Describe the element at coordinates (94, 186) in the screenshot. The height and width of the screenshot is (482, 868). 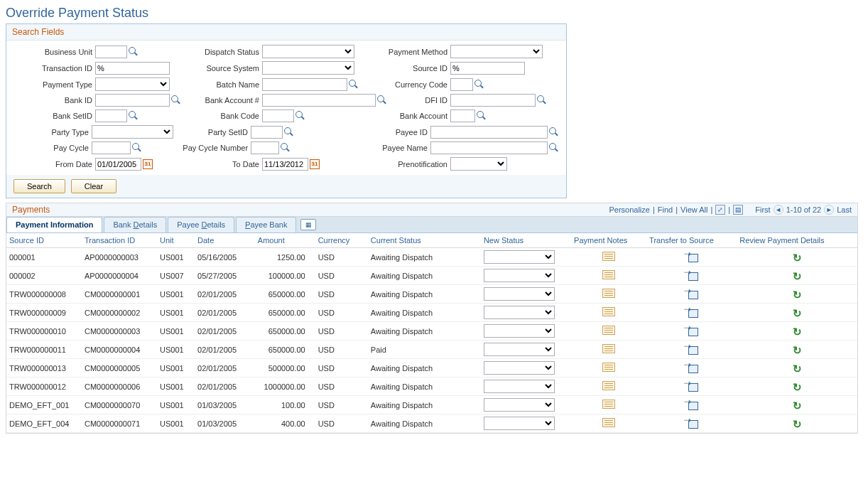
I see `clear-button: Clear` at that location.